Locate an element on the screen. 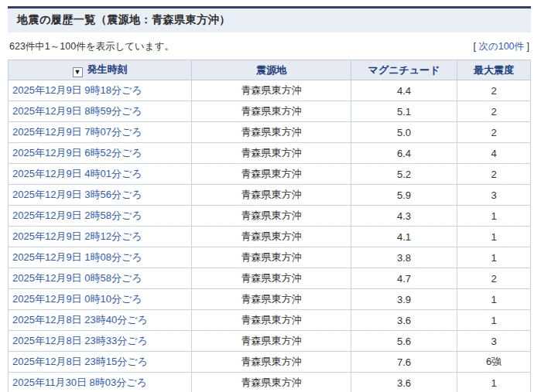 The image size is (541, 392). next-100-link: 次の100件 is located at coordinates (502, 46).